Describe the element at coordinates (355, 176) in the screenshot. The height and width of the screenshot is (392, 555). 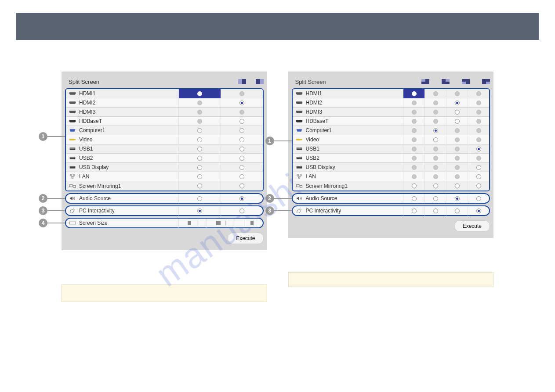
I see `source-label: LAN` at that location.